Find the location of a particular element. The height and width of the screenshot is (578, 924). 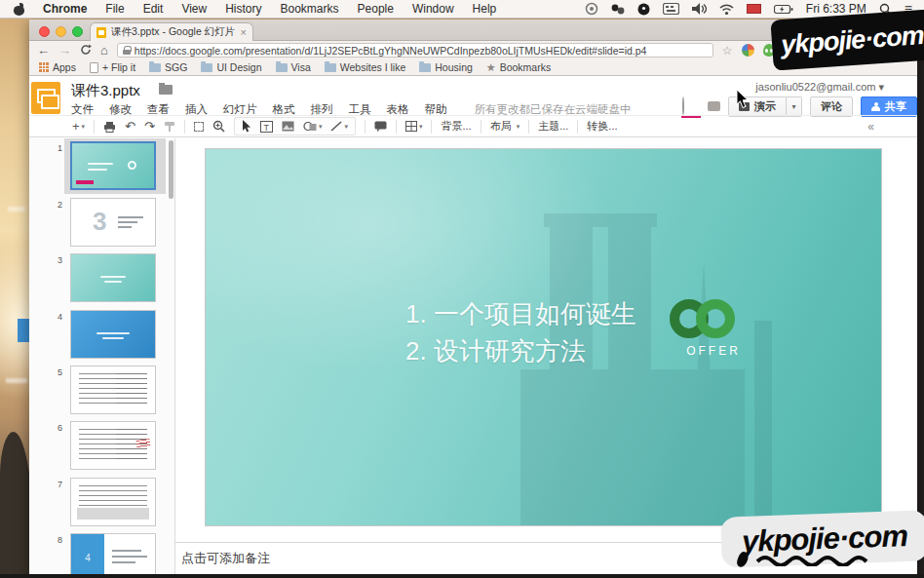

back-button: ← is located at coordinates (43, 51).